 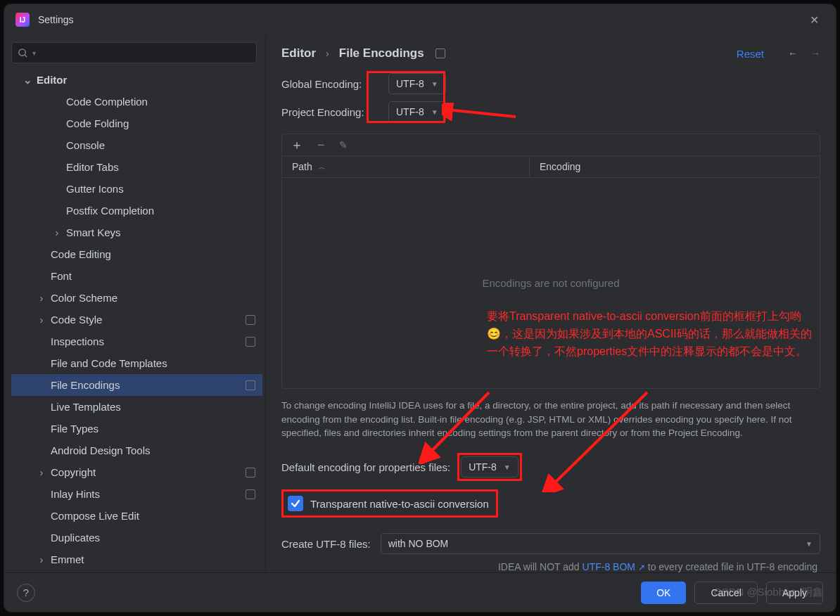 What do you see at coordinates (326, 544) in the screenshot?
I see `create-utf8-label: Create UTF-8 files:` at bounding box center [326, 544].